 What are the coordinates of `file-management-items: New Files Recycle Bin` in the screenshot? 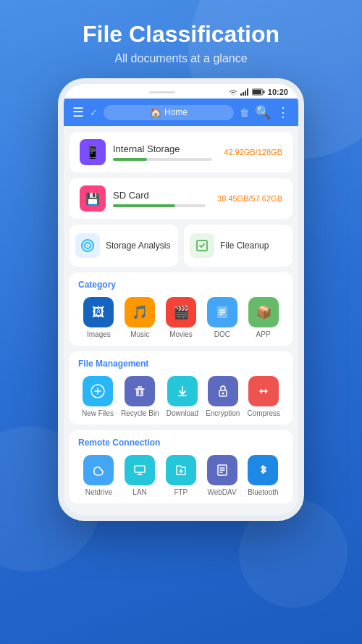 It's located at (181, 397).